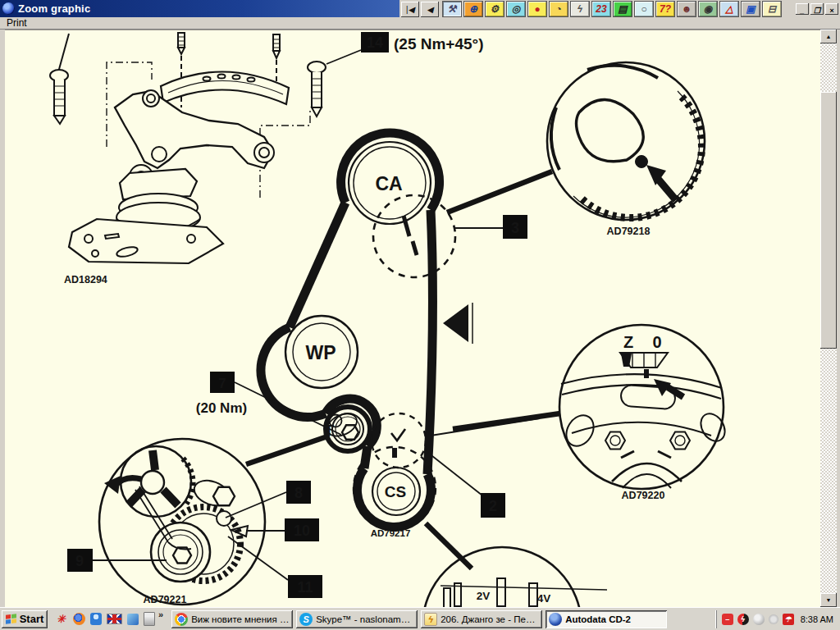  What do you see at coordinates (430, 10) in the screenshot?
I see `nav-button: ◀` at bounding box center [430, 10].